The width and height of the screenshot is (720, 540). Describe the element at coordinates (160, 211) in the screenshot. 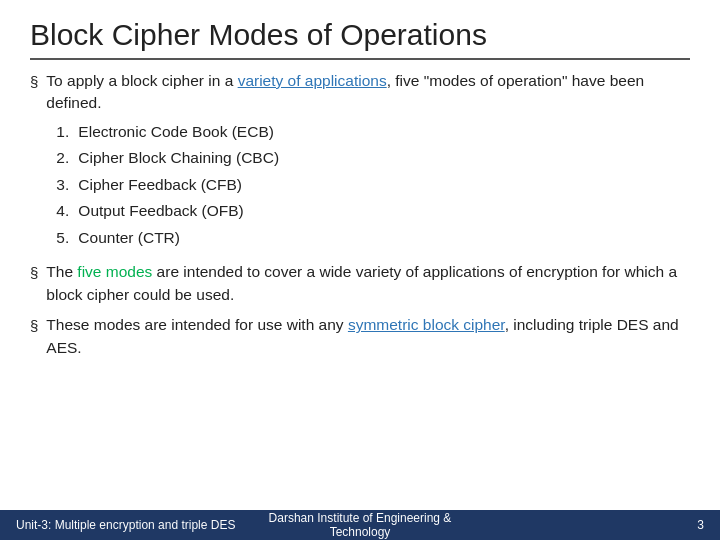

I see `list-text-4: Output Feedback (OFB)` at that location.